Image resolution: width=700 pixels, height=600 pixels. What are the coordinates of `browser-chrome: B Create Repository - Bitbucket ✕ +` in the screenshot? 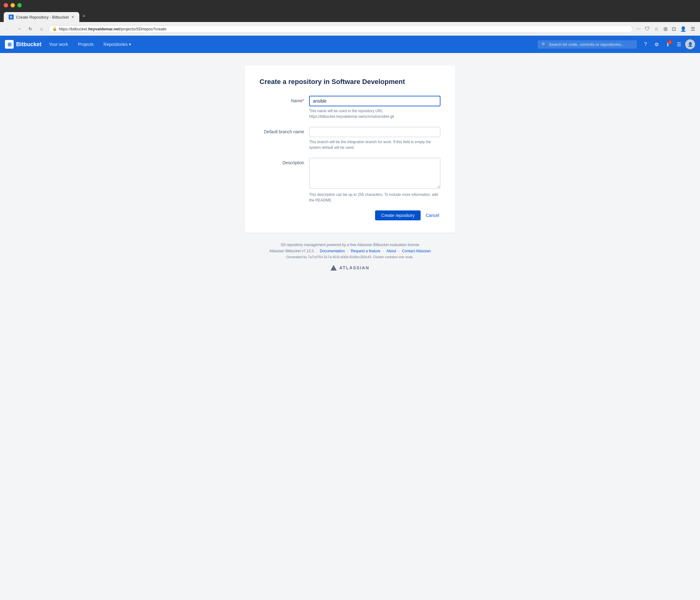 It's located at (350, 11).